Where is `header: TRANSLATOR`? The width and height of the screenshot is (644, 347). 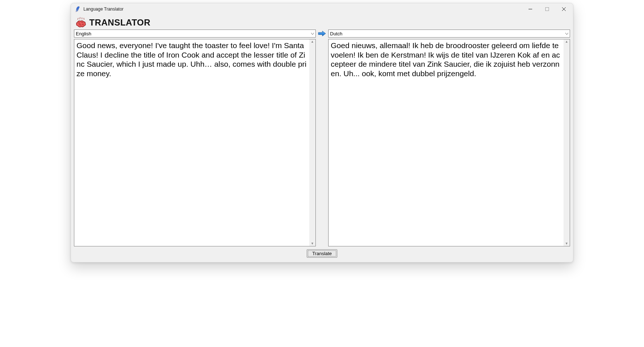
header: TRANSLATOR is located at coordinates (322, 23).